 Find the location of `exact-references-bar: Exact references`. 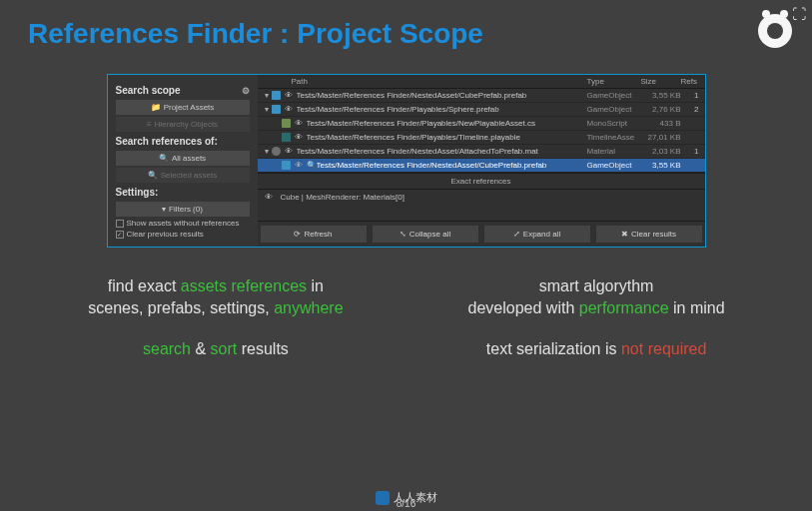

exact-references-bar: Exact references is located at coordinates (481, 182).